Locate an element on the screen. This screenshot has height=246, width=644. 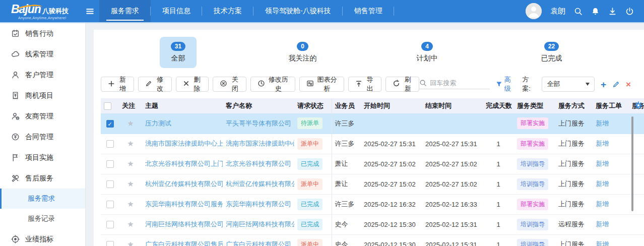
cell-end-time is located at coordinates (453, 124).